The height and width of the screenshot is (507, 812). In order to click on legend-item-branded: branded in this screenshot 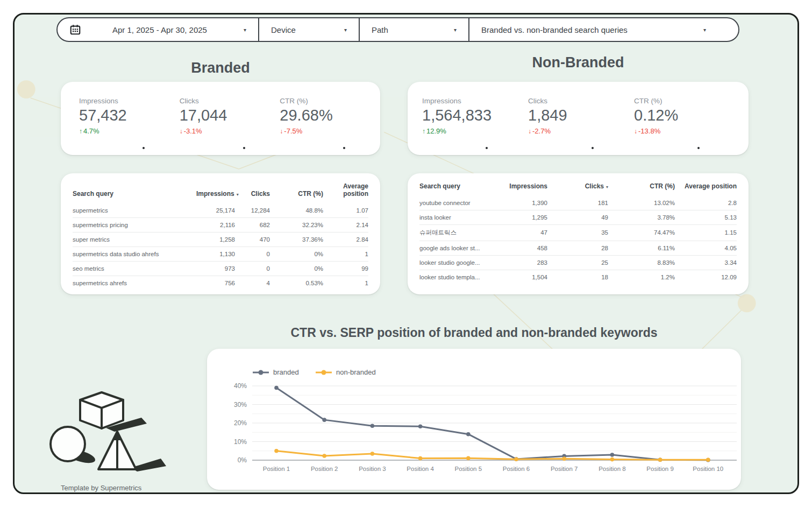, I will do `click(286, 372)`.